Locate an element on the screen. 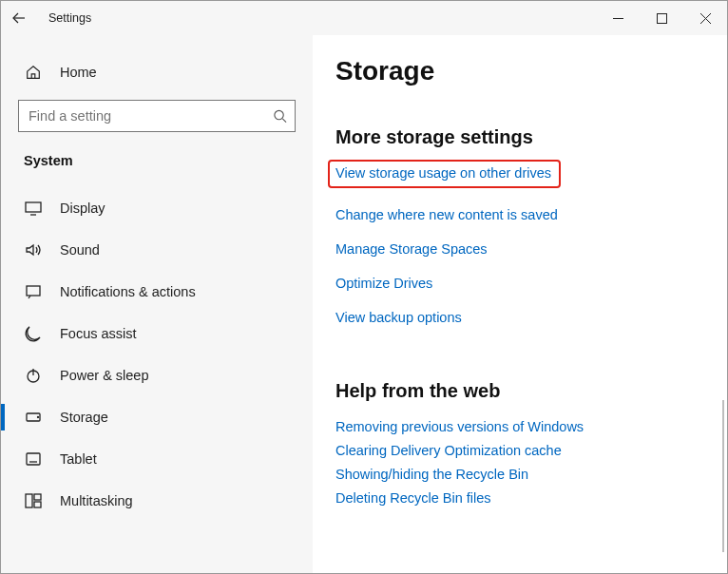 The height and width of the screenshot is (574, 728). sidebar-item-label: Power & sleep is located at coordinates (105, 375).